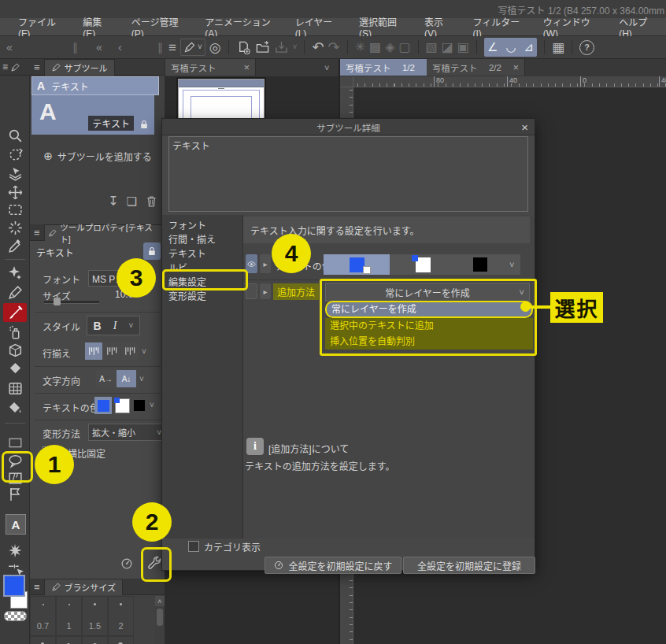 The height and width of the screenshot is (644, 666). What do you see at coordinates (438, 27) in the screenshot?
I see `menu-view: 表示(V)` at bounding box center [438, 27].